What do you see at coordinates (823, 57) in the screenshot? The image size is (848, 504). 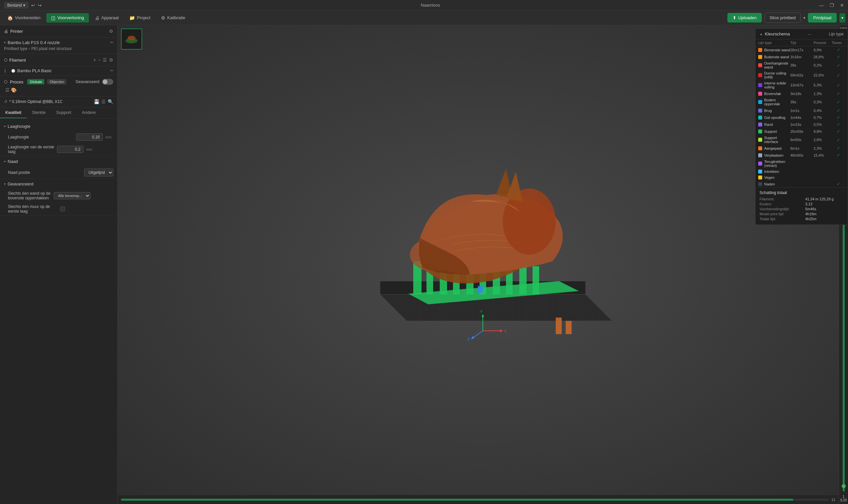 I see `color-pct: 28,8%` at bounding box center [823, 57].